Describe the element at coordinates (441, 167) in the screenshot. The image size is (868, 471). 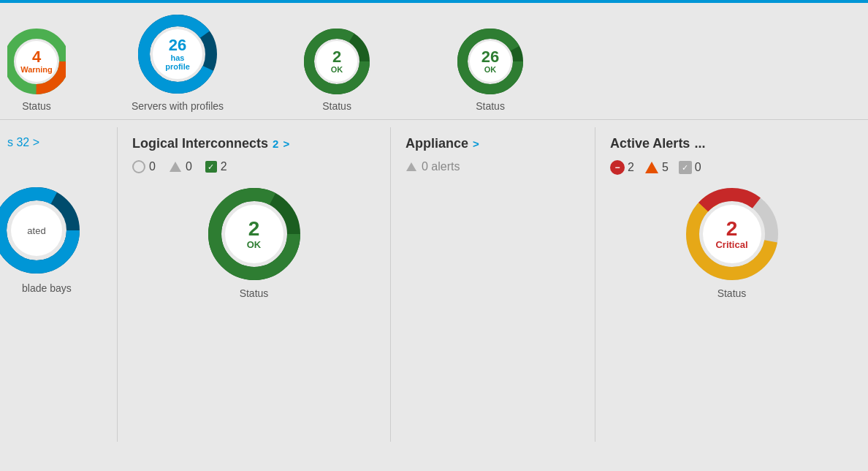
I see `appliance-alerts-text: 0 alerts` at that location.